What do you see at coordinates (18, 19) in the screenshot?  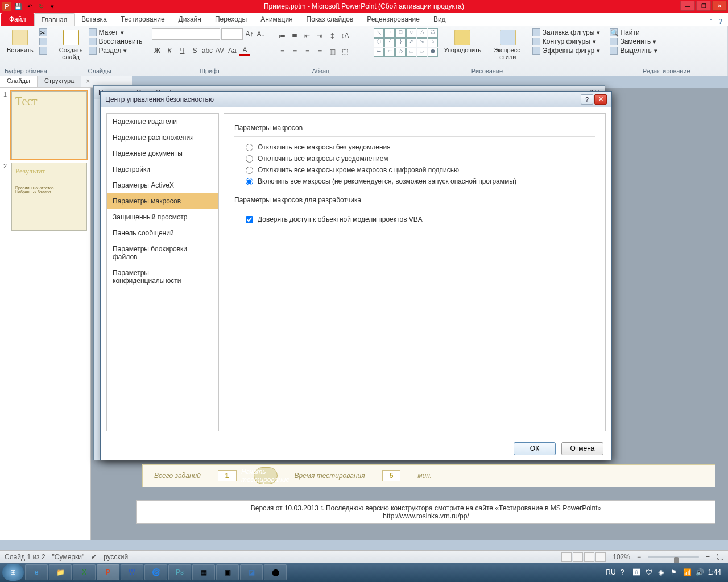 I see `file-tab: Файл` at bounding box center [18, 19].